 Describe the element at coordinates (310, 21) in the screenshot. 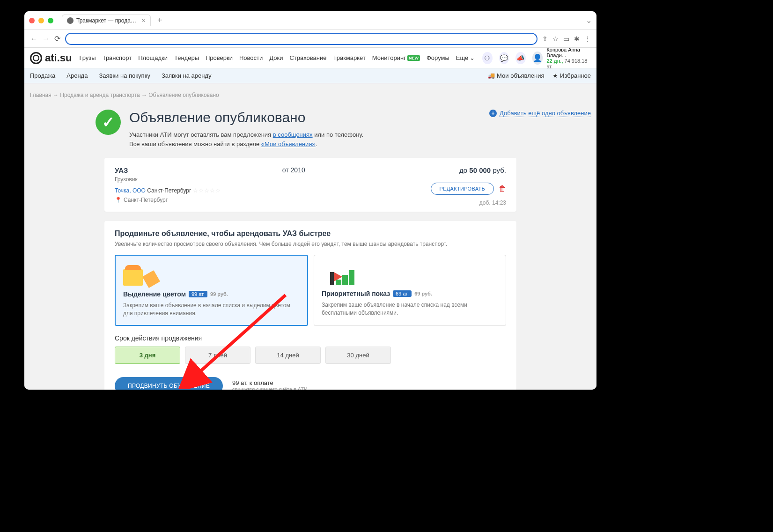

I see `titlebar: Тракмаркет — продажа, арен × + ⌄` at that location.